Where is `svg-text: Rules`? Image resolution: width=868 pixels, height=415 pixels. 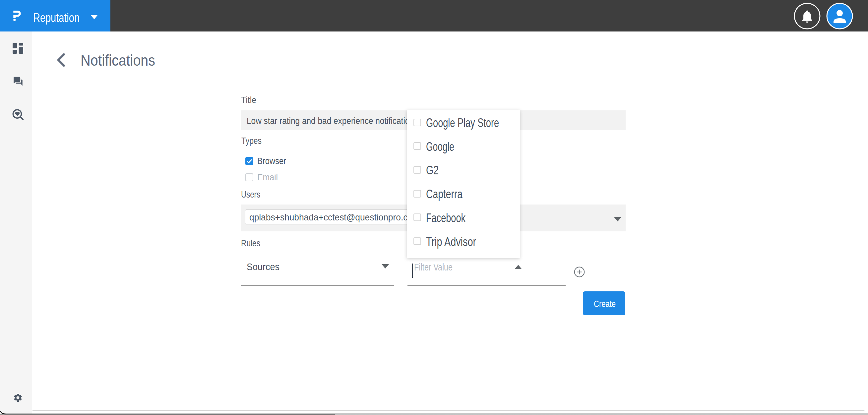
svg-text: Rules is located at coordinates (251, 243).